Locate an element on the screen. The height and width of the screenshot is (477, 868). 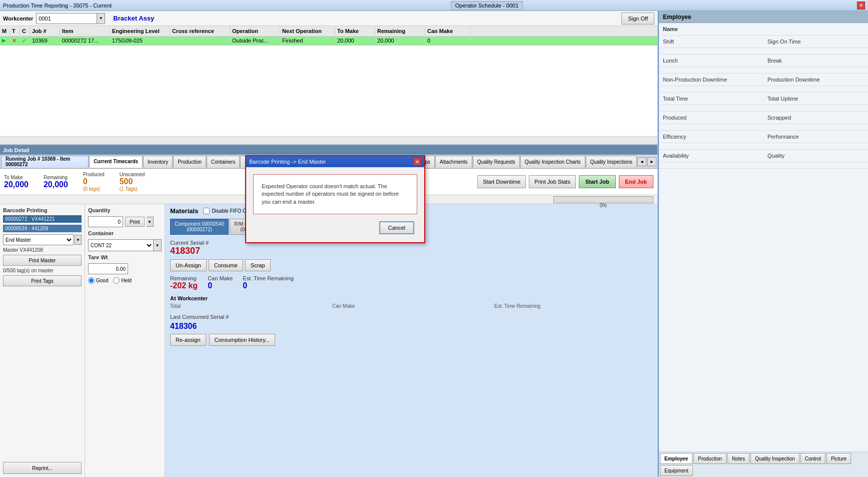
tab-quality-inspections: Quality Inspections is located at coordinates (611, 162).